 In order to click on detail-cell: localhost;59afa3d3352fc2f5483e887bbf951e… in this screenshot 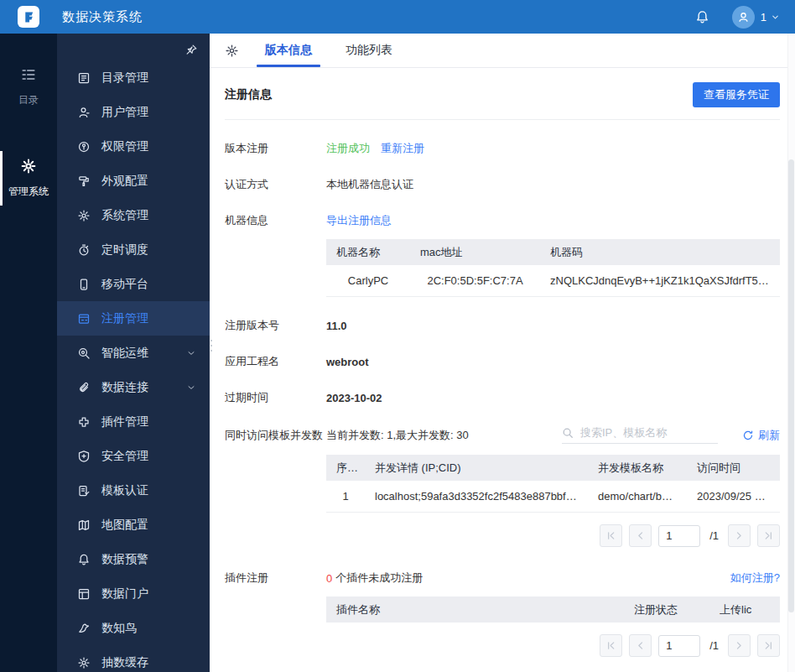, I will do `click(476, 497)`.